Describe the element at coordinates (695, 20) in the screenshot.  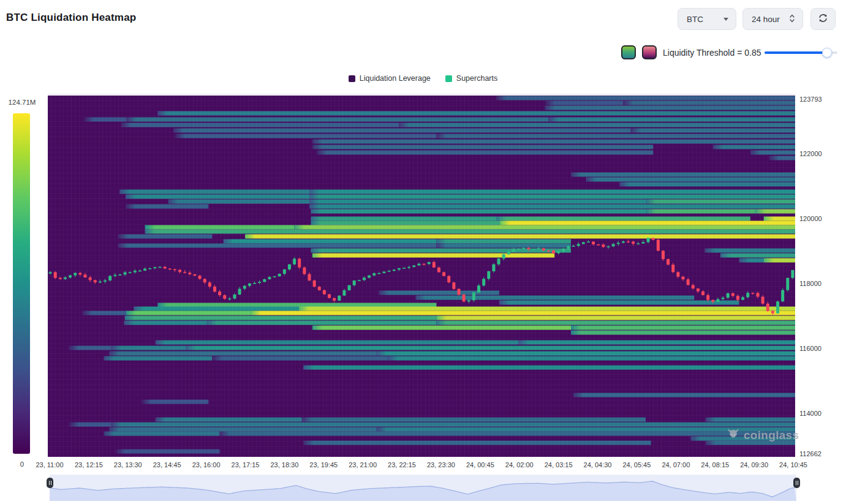
I see `symbol-select-label: BTC` at that location.